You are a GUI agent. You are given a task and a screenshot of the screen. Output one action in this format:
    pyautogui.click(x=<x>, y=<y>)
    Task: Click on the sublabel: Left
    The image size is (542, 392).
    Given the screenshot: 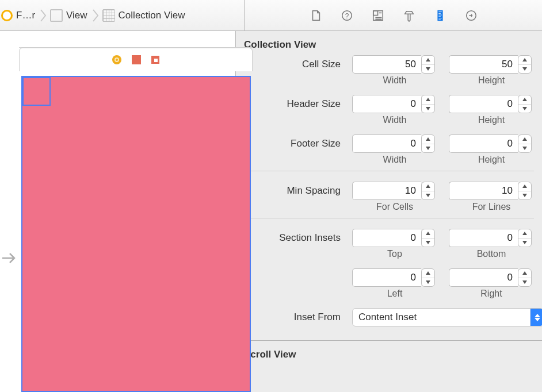 What is the action you would take?
    pyautogui.click(x=395, y=294)
    